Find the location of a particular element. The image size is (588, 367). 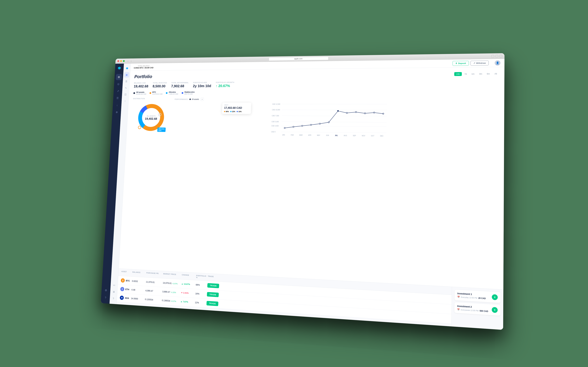

btc-portfolio-pct: 68% is located at coordinates (202, 285).